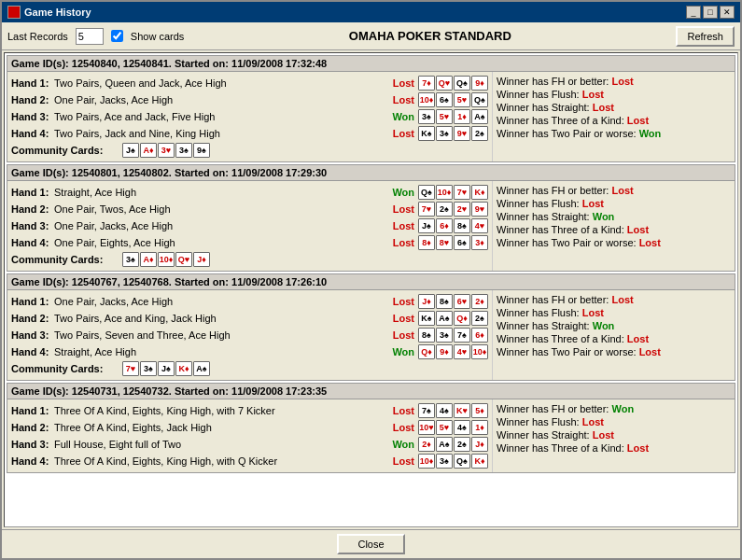 This screenshot has height=560, width=742. Describe the element at coordinates (454, 301) in the screenshot. I see `card-group: J♦8♠6♥2♦` at that location.